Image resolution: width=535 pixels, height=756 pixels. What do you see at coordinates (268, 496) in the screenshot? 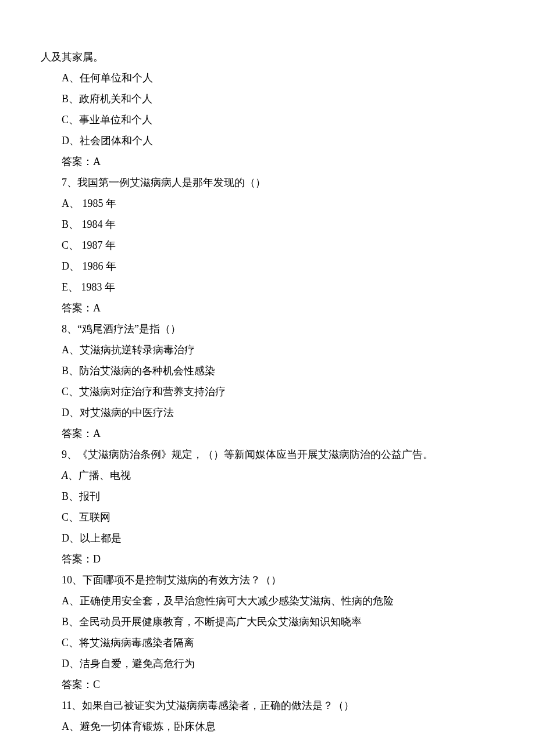
I see `q9-option-b: B、报刊` at bounding box center [268, 496].